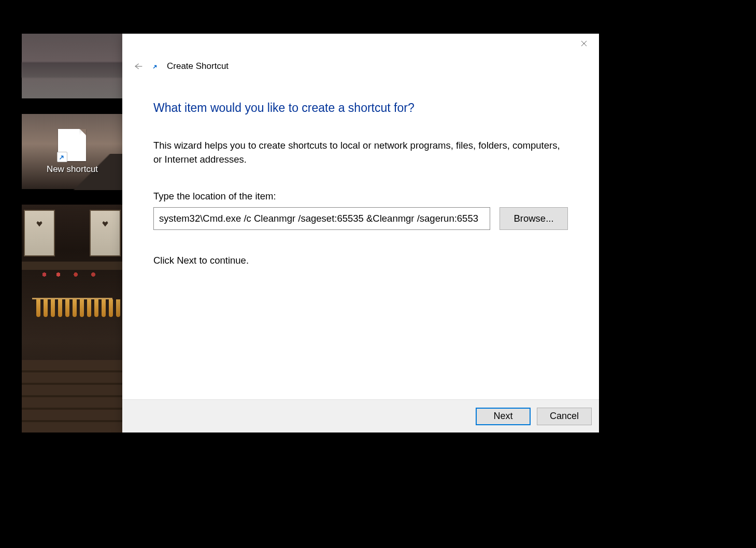 The image size is (756, 548). Describe the element at coordinates (564, 416) in the screenshot. I see `cancel-button: Cancel` at that location.